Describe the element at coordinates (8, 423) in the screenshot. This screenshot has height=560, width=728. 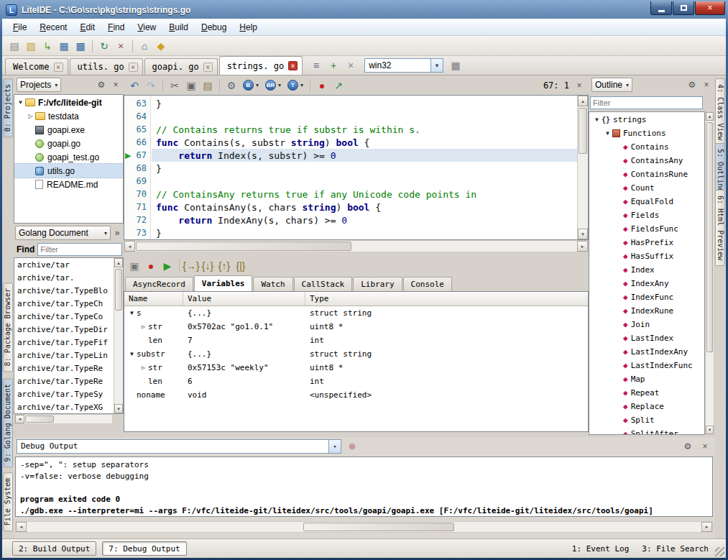
I see `side-tab-9-golang-document: 9: Golang Document` at that location.